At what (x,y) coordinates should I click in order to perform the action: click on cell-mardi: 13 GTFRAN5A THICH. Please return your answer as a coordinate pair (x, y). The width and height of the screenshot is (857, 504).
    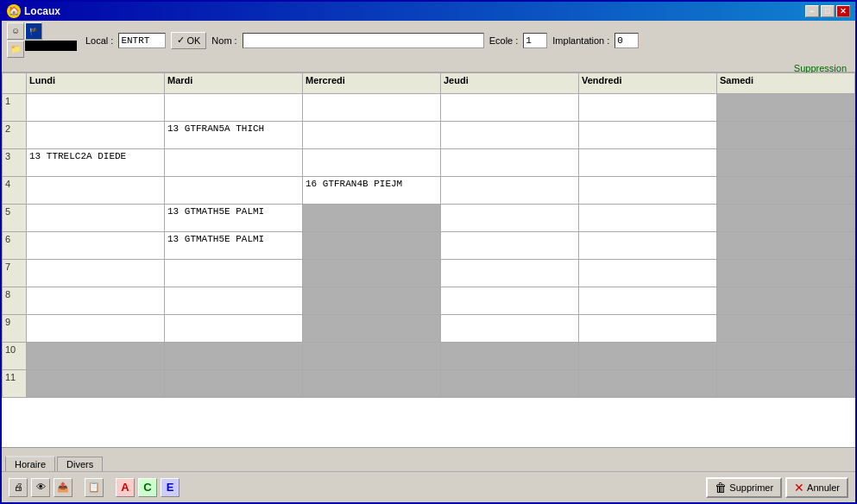
    Looking at the image, I should click on (234, 135).